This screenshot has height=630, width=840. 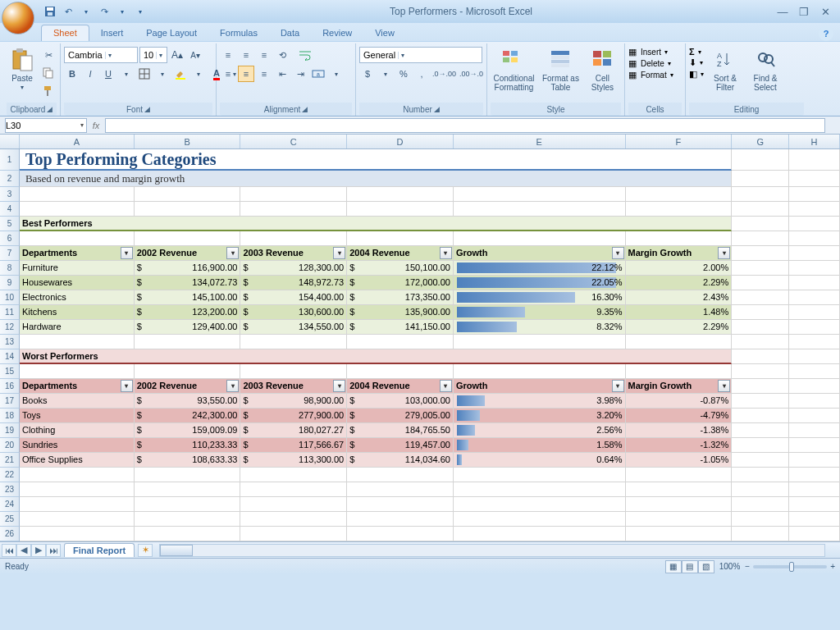 What do you see at coordinates (765, 69) in the screenshot?
I see `find-select-button: Find & Select` at bounding box center [765, 69].